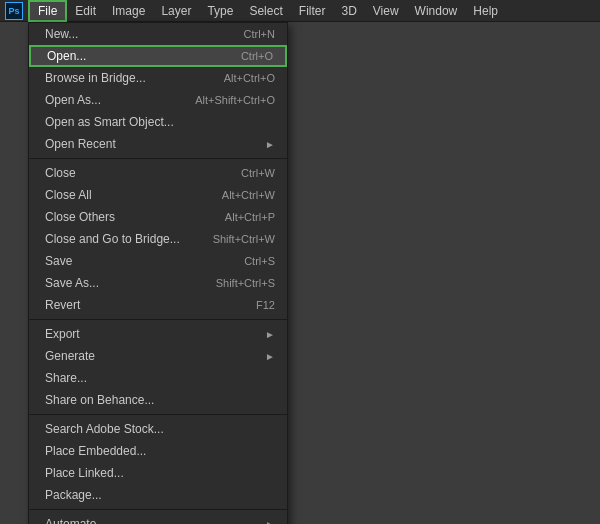 This screenshot has width=600, height=524. What do you see at coordinates (158, 34) in the screenshot?
I see `menu-new: New... Ctrl+N` at bounding box center [158, 34].